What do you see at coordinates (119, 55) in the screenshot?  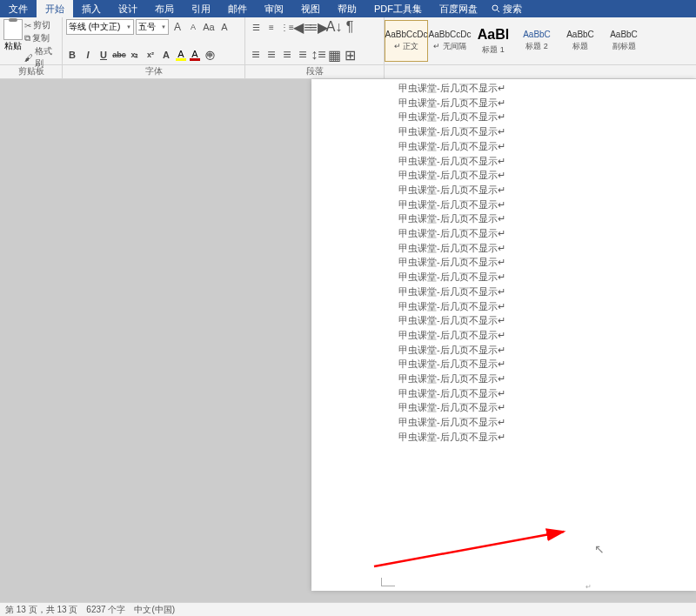 I see `strikethrough-button: abc` at bounding box center [119, 55].